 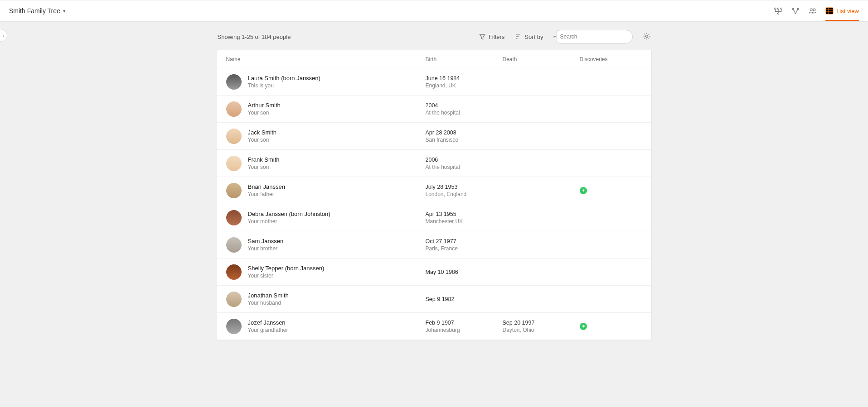 I want to click on person-row: Jack Smith Your son Apr 28 2008 San fran…, so click(x=434, y=136).